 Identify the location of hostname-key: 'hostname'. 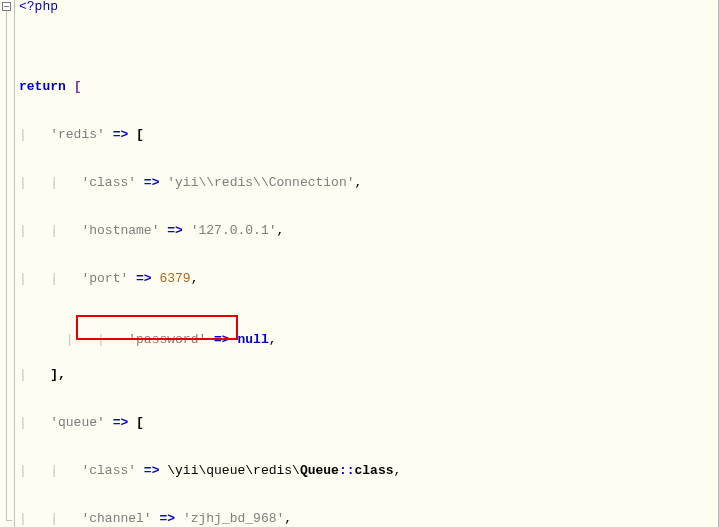
(120, 230).